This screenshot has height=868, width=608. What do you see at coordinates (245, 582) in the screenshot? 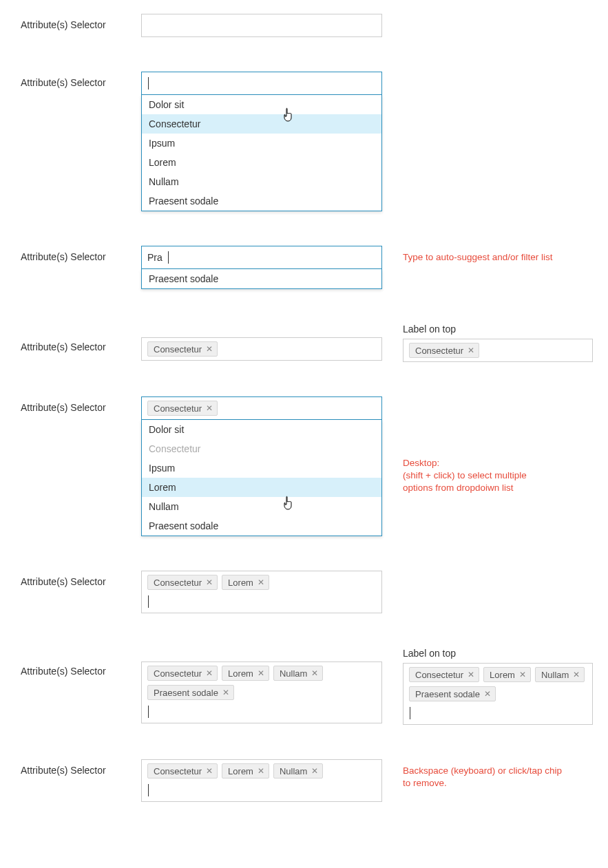
I see `chip: Lorem ✕` at bounding box center [245, 582].